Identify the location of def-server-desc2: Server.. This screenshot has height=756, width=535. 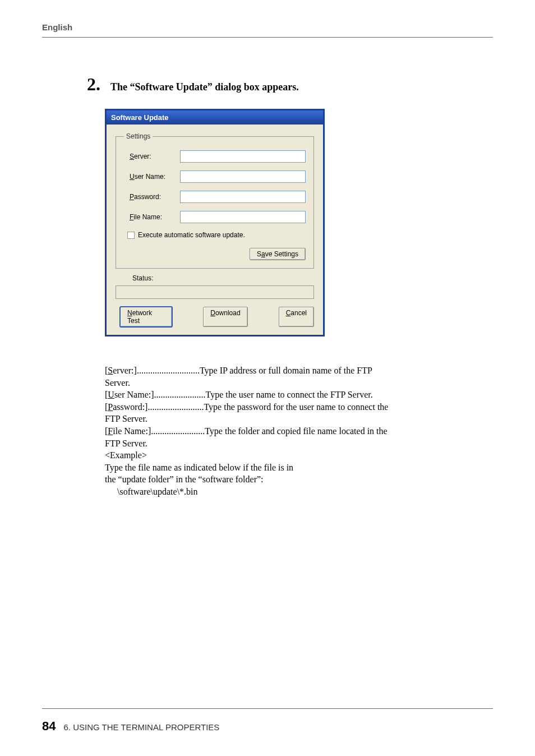
(312, 383).